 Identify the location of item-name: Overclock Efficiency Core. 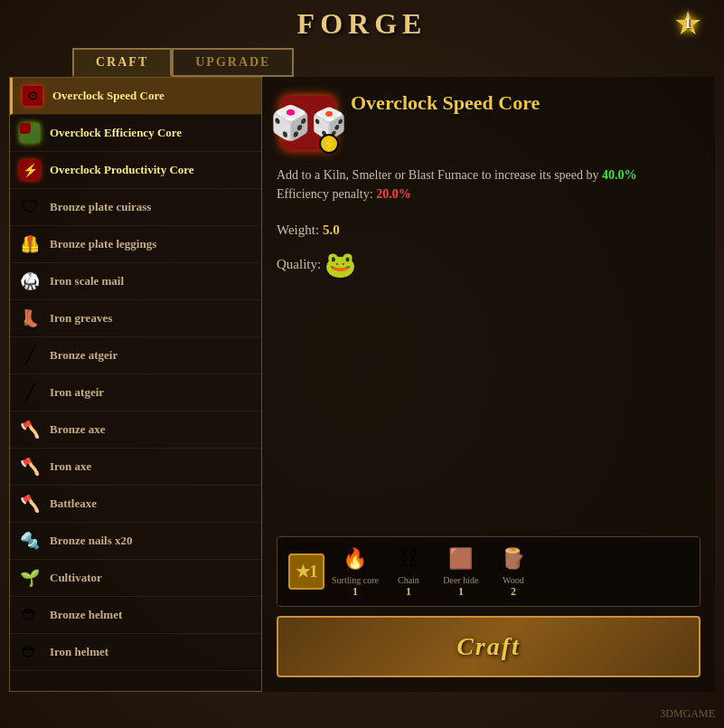
(116, 133).